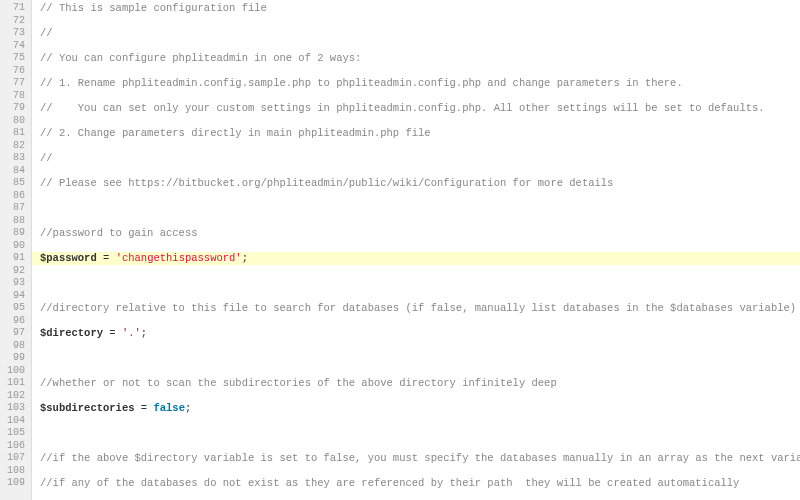 The width and height of the screenshot is (800, 500). I want to click on code-token: // Please see https://bitbucket.org/phpl…, so click(326, 183).